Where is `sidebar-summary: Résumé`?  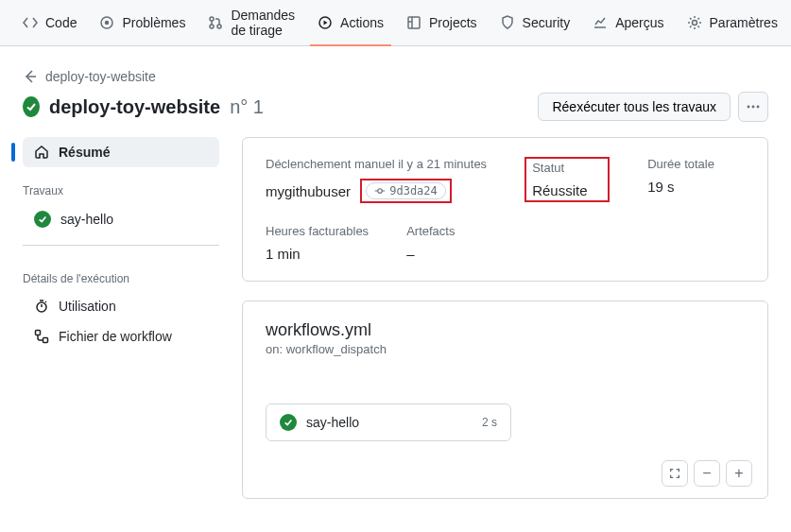
sidebar-summary: Résumé is located at coordinates (121, 152).